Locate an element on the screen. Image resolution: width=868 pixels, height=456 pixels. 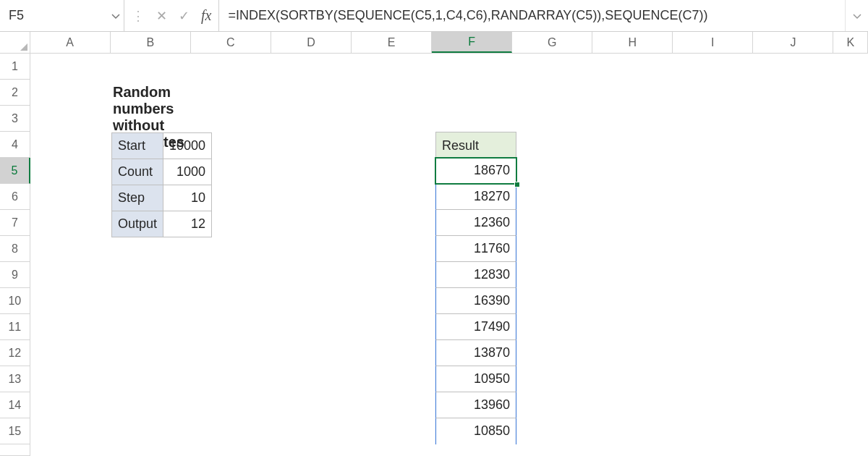
cell-A14 is located at coordinates (71, 405).